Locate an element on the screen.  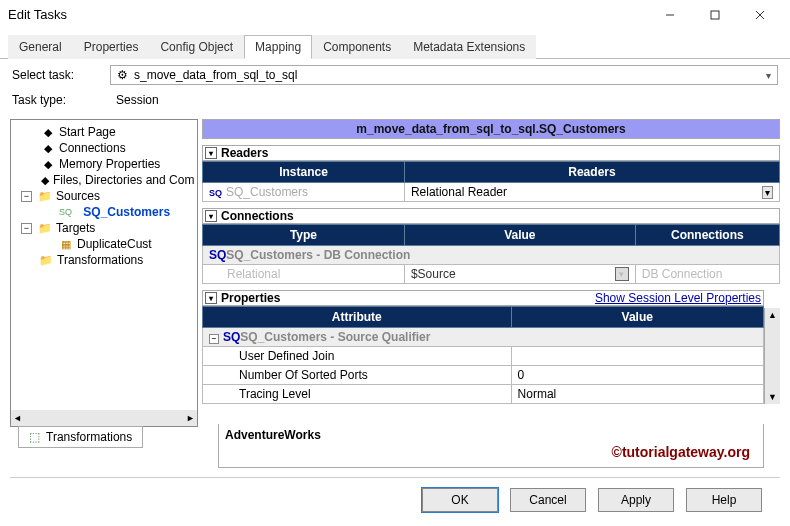
readers-reader-cell: Relational Reader▾ is located at coordinates (592, 192).